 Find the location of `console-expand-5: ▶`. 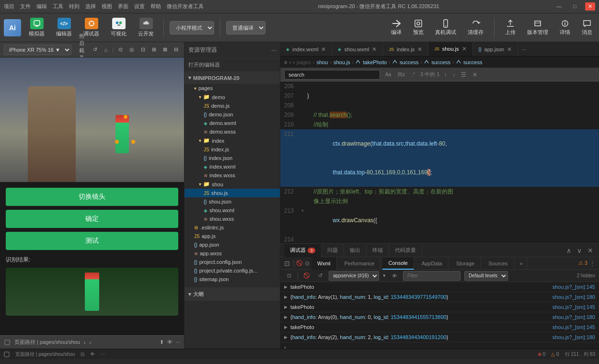

console-expand-5: ▶ is located at coordinates (286, 327).